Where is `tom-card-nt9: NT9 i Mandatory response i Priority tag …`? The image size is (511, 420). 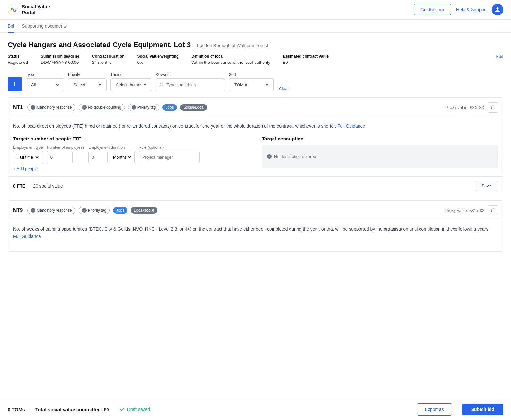 tom-card-nt9: NT9 i Mandatory response i Priority tag … is located at coordinates (256, 226).